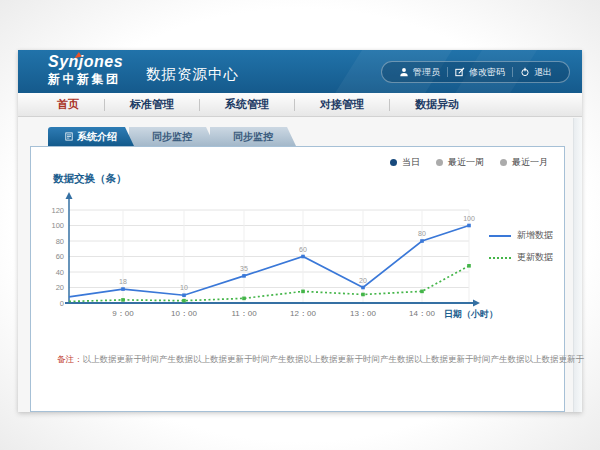 The width and height of the screenshot is (600, 450). Describe the element at coordinates (303, 314) in the screenshot. I see `svg-text: 12：00` at that location.